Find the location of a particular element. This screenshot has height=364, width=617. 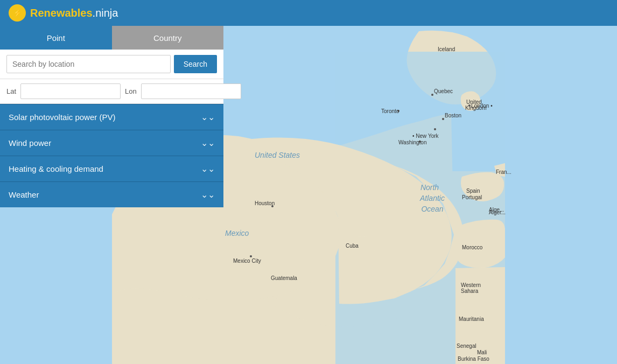

svg-text: United States is located at coordinates (277, 155).